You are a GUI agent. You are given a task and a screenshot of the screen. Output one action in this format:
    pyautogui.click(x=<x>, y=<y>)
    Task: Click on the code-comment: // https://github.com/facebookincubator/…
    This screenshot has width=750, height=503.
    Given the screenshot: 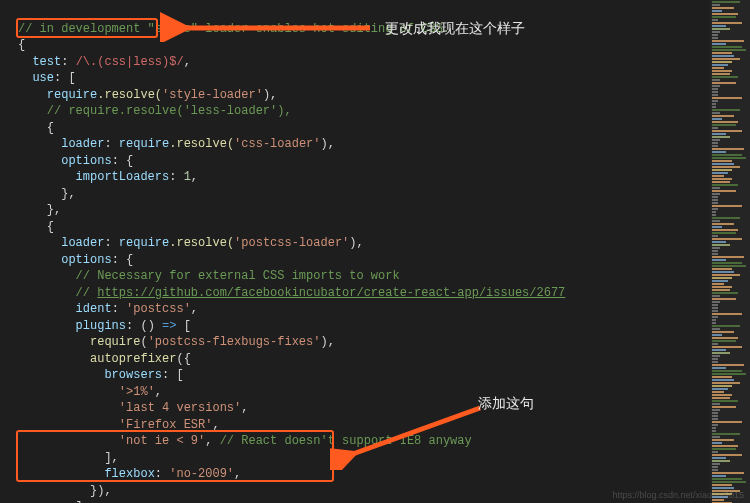 What is the action you would take?
    pyautogui.click(x=321, y=293)
    